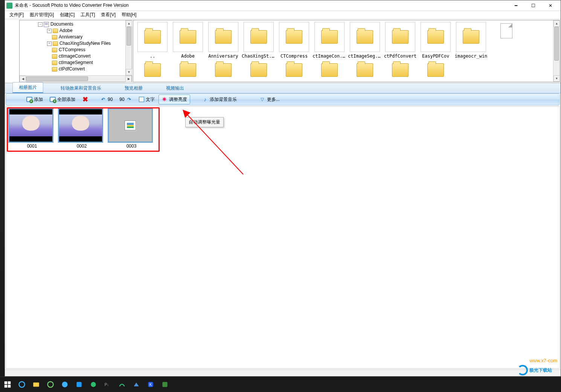 This screenshot has height=392, width=561. What do you see at coordinates (31, 125) in the screenshot?
I see `thumbnail-image` at bounding box center [31, 125].